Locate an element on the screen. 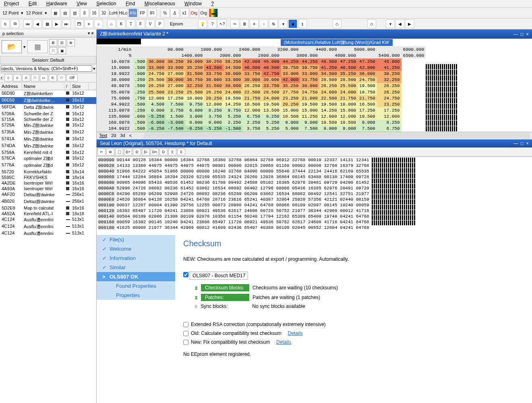 Image resolution: width=532 pixels, height=403 pixels. maximize-icon: □ is located at coordinates (522, 34).